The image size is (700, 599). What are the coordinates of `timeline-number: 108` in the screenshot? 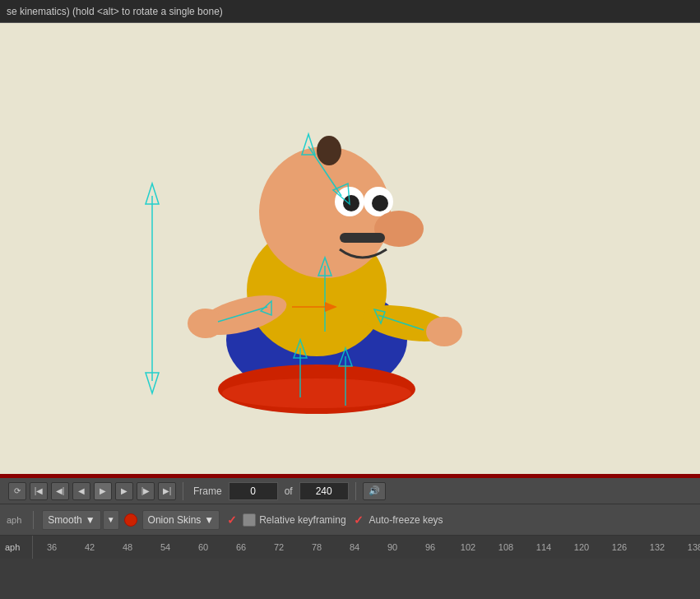 It's located at (506, 547).